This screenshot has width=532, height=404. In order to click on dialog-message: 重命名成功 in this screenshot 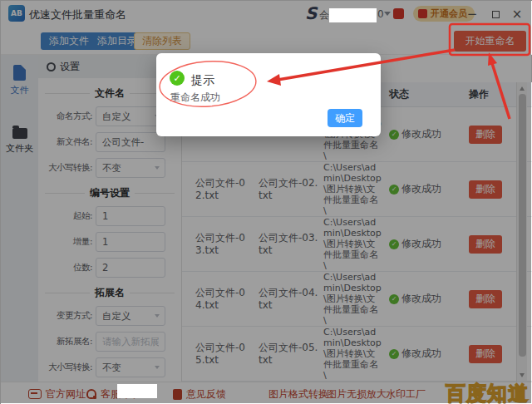, I will do `click(195, 98)`.